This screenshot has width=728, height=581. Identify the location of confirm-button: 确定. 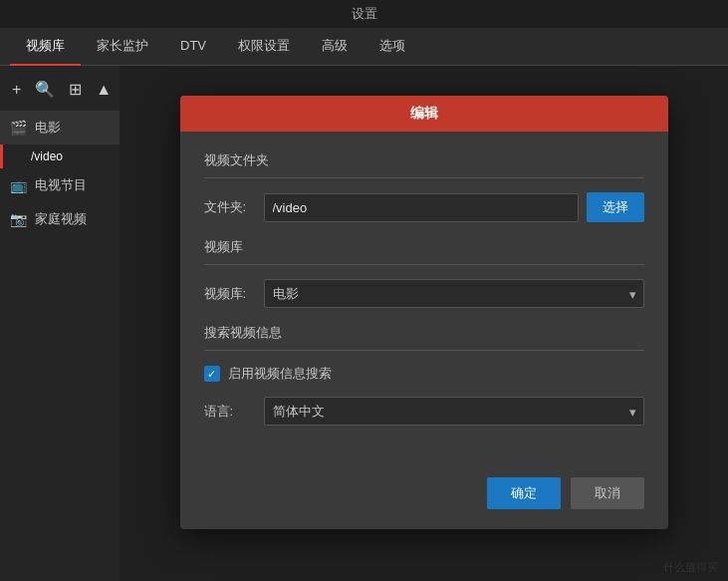
(524, 493).